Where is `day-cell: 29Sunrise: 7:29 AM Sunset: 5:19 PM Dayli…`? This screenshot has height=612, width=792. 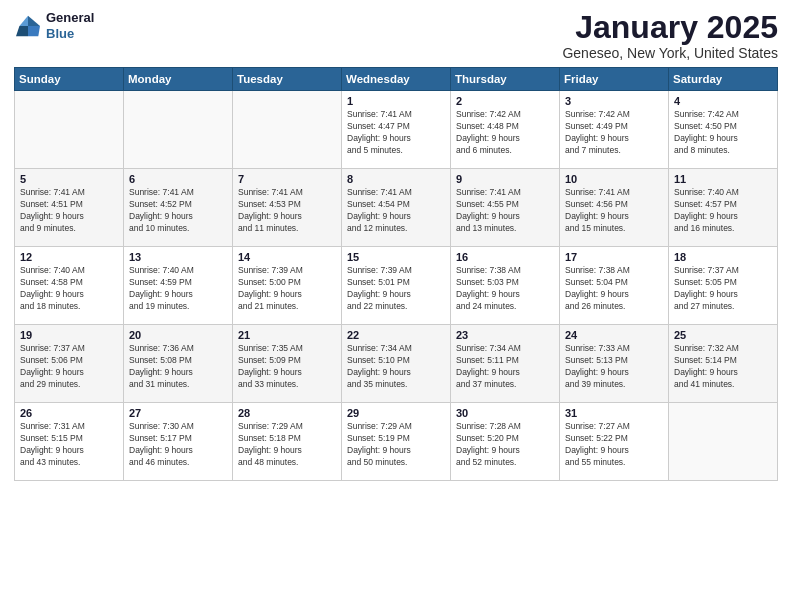
day-cell: 29Sunrise: 7:29 AM Sunset: 5:19 PM Dayli… is located at coordinates (396, 442).